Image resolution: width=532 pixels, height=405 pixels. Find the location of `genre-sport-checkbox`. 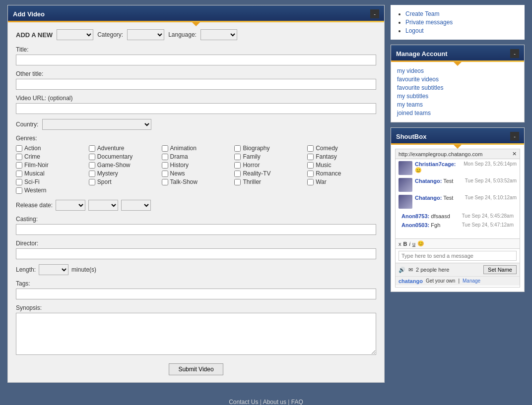

genre-sport-checkbox is located at coordinates (92, 182).